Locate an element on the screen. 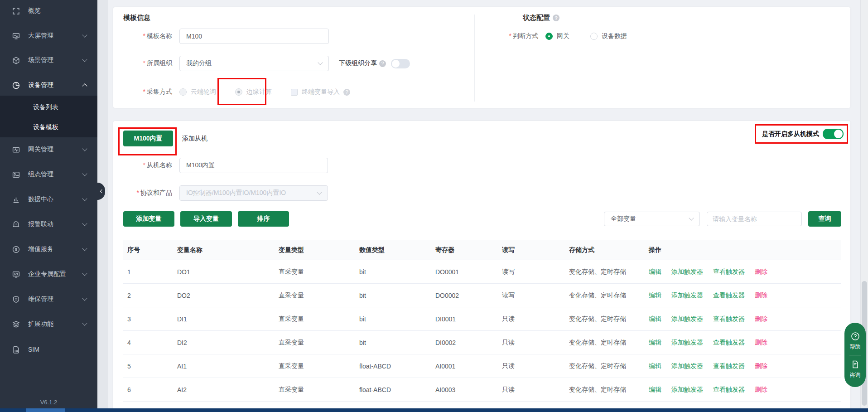  checkbox-icon is located at coordinates (294, 92).